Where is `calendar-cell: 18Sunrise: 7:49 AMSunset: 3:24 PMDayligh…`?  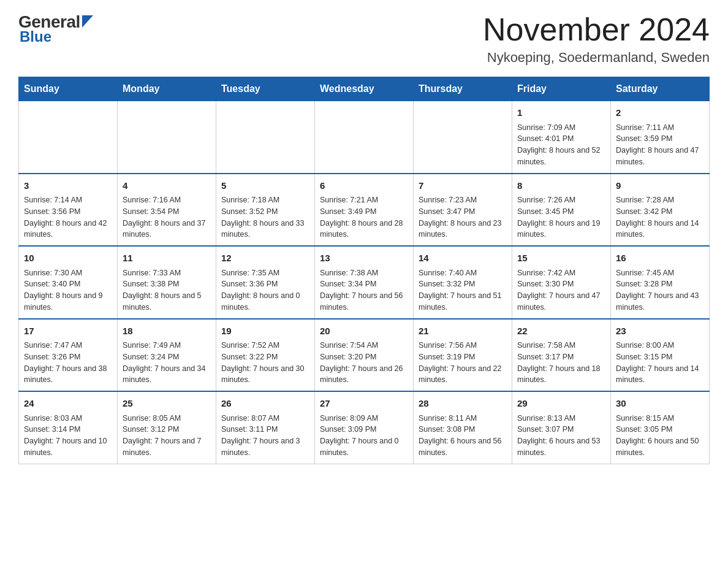 calendar-cell: 18Sunrise: 7:49 AMSunset: 3:24 PMDayligh… is located at coordinates (167, 356).